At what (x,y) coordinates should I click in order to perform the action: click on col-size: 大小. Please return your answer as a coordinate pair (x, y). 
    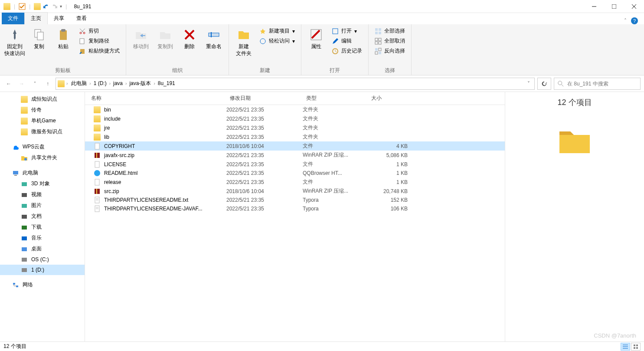
    Looking at the image, I should click on (390, 98).